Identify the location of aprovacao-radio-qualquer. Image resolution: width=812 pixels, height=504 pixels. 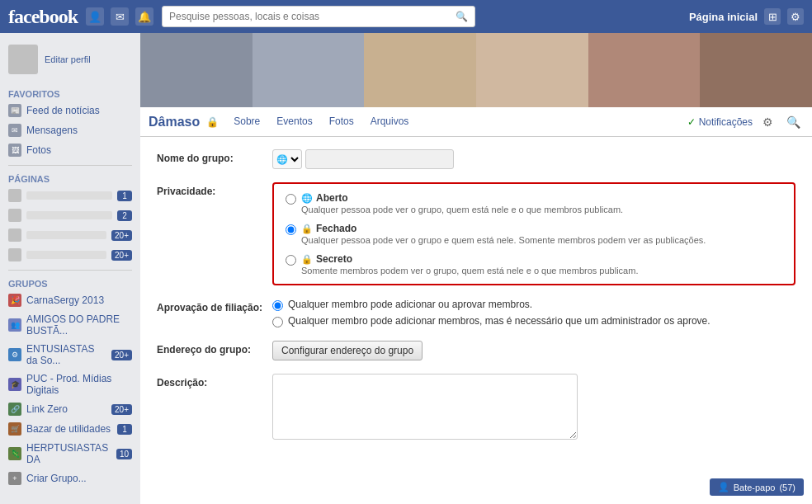
(277, 305).